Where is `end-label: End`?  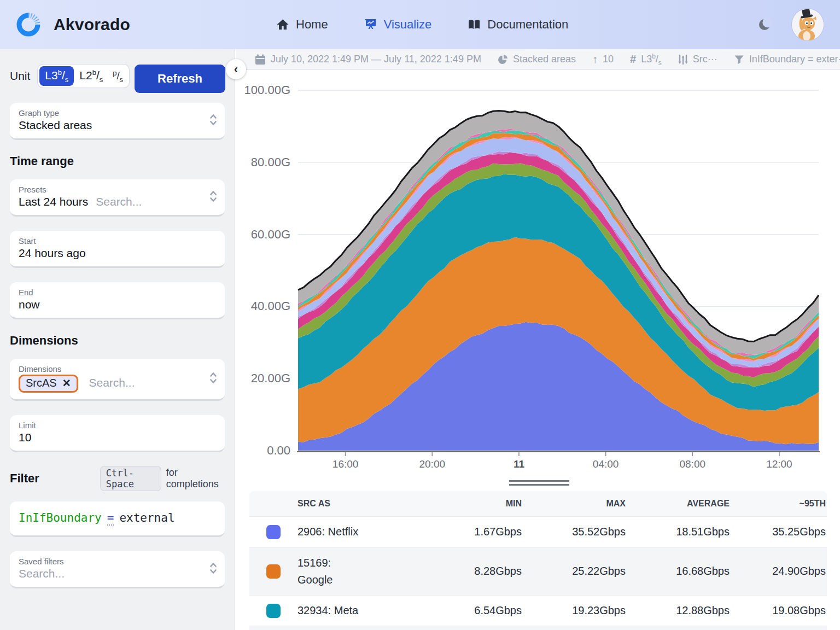 end-label: End is located at coordinates (117, 292).